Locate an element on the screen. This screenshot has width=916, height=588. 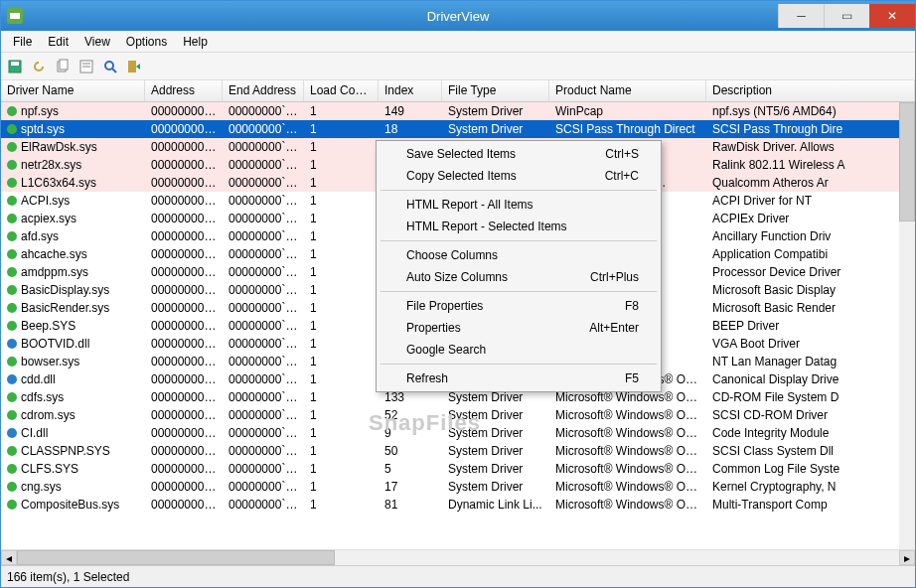
vertical-scrollbar is located at coordinates (907, 326).